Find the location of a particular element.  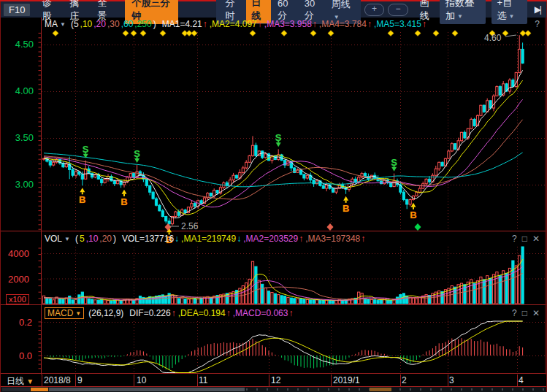

horizontal-scrollbar is located at coordinates (273, 390).